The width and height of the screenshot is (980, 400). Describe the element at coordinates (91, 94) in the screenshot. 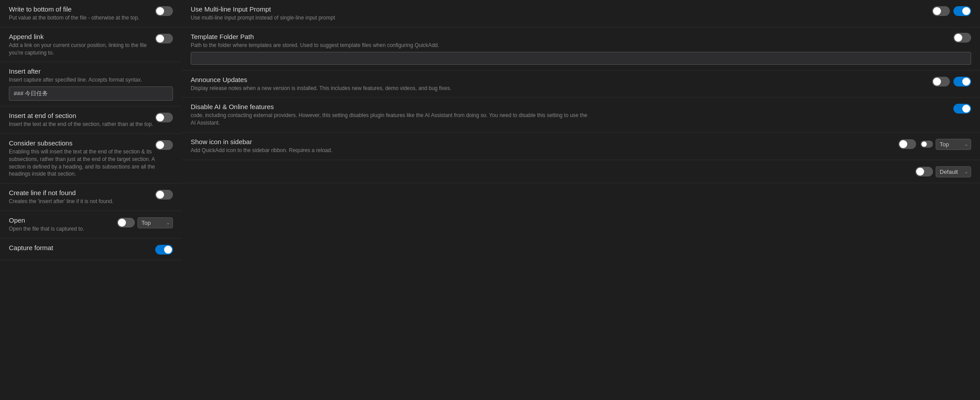

I see `insert-after-input: ### 今日任务` at that location.